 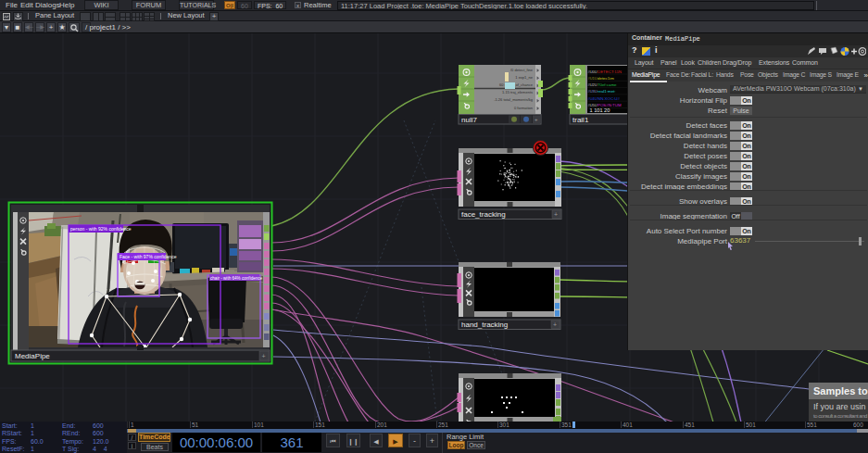 I want to click on svg-text: 60 samp_of_chance, so click(x=517, y=85).